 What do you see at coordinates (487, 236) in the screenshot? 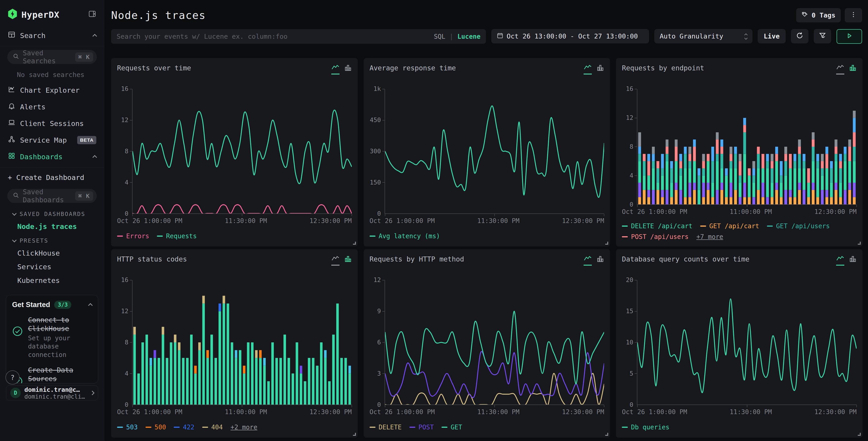
I see `legend: Avg latency (ms)` at bounding box center [487, 236].